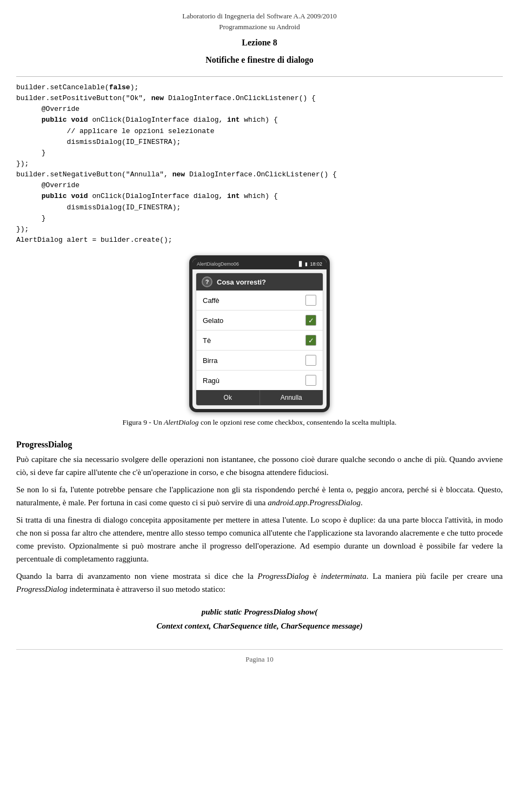  I want to click on phone-screen: AlertDialogDemo06 ▊ ▮ 18:02 Cosa vorrest…, so click(260, 334).